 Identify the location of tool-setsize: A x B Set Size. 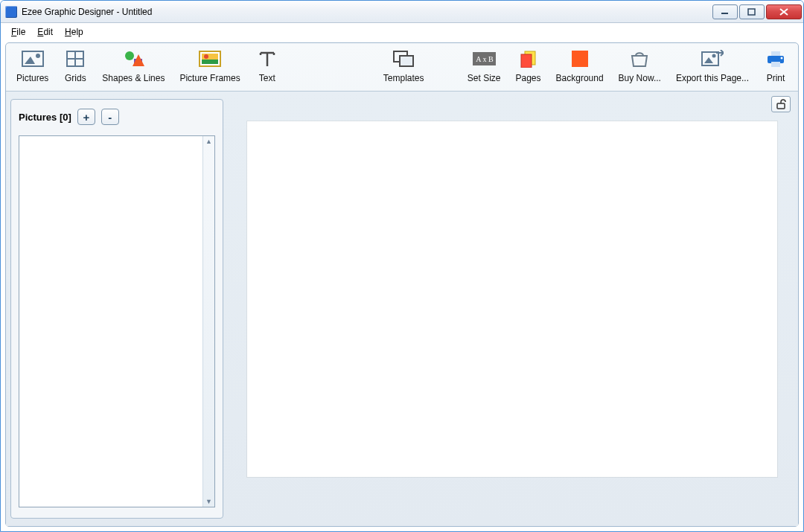
(484, 66).